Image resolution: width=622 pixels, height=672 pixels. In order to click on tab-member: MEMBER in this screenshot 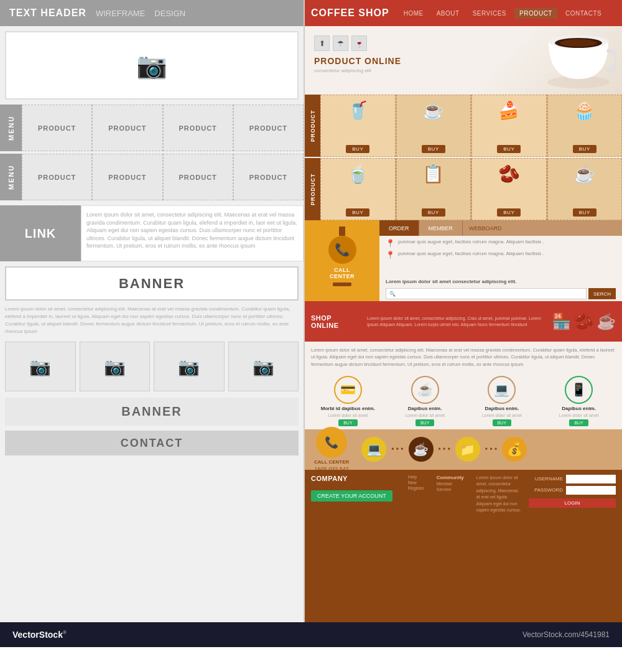, I will do `click(442, 228)`.